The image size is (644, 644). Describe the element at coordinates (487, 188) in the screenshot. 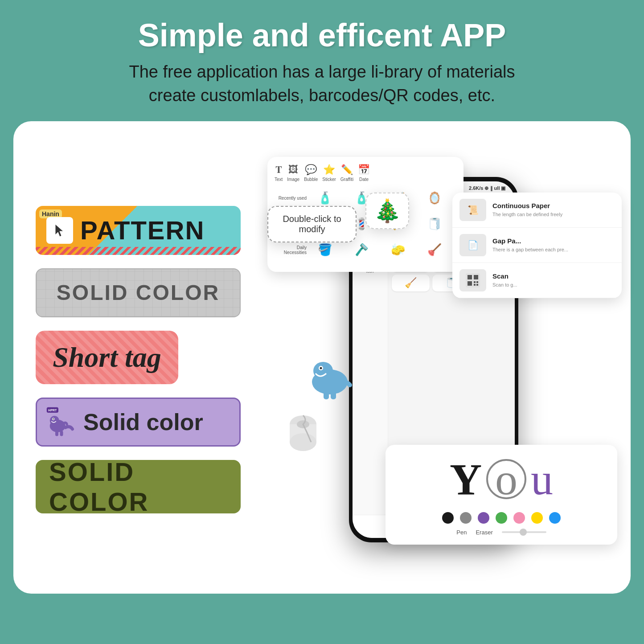

I see `status-icons: 2.6K/s ⊕ ‖ ull ▣` at that location.